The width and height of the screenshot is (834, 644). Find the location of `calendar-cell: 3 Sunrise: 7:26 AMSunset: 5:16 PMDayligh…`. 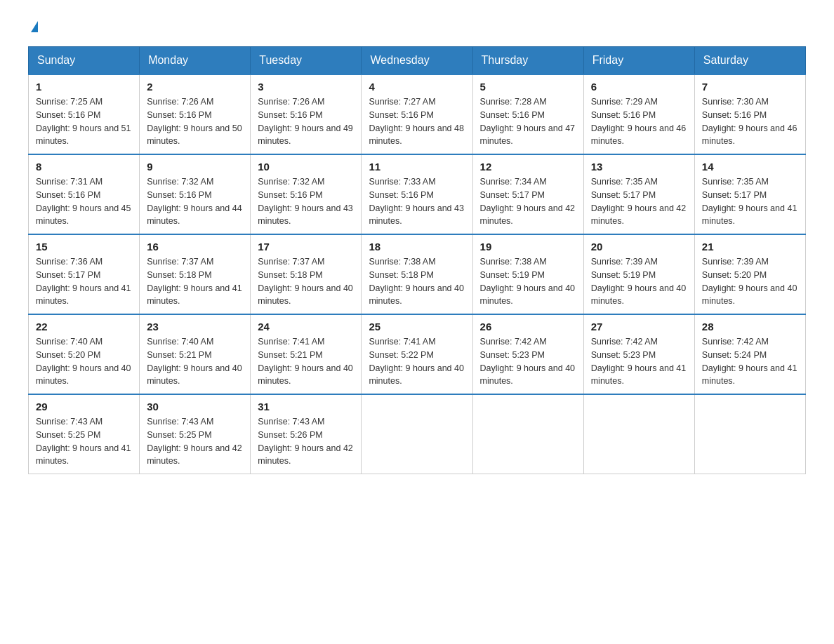

calendar-cell: 3 Sunrise: 7:26 AMSunset: 5:16 PMDayligh… is located at coordinates (306, 114).